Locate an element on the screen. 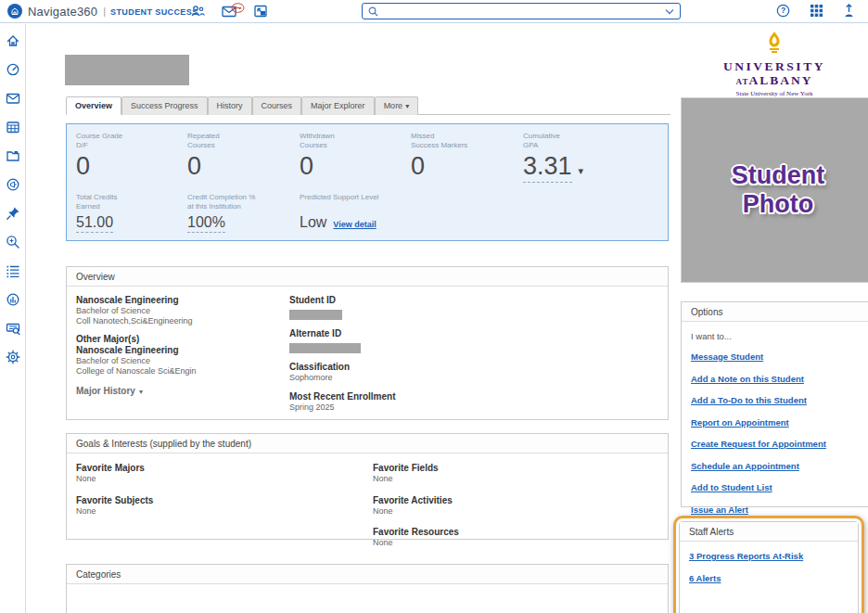 This screenshot has width=868, height=613. mail-key-icon is located at coordinates (230, 11).